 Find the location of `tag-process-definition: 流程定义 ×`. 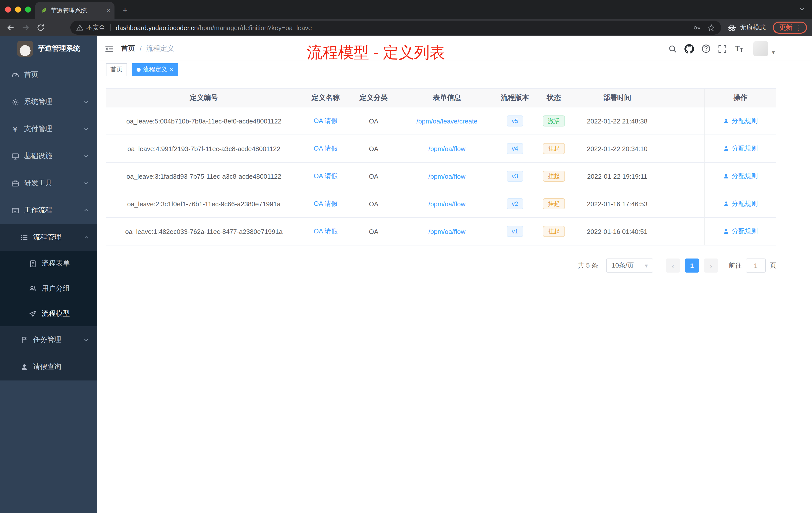

tag-process-definition: 流程定义 × is located at coordinates (155, 69).